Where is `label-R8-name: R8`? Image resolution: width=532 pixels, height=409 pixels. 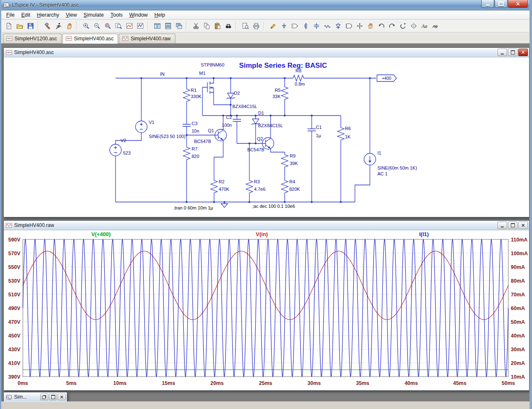 label-R8-name: R8 is located at coordinates (298, 71).